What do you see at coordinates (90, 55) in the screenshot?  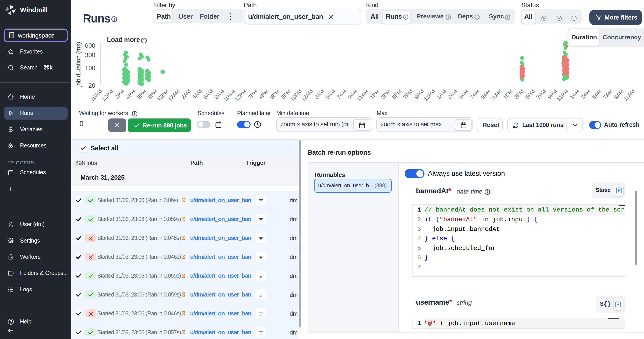 I see `svg-text: 300` at bounding box center [90, 55].